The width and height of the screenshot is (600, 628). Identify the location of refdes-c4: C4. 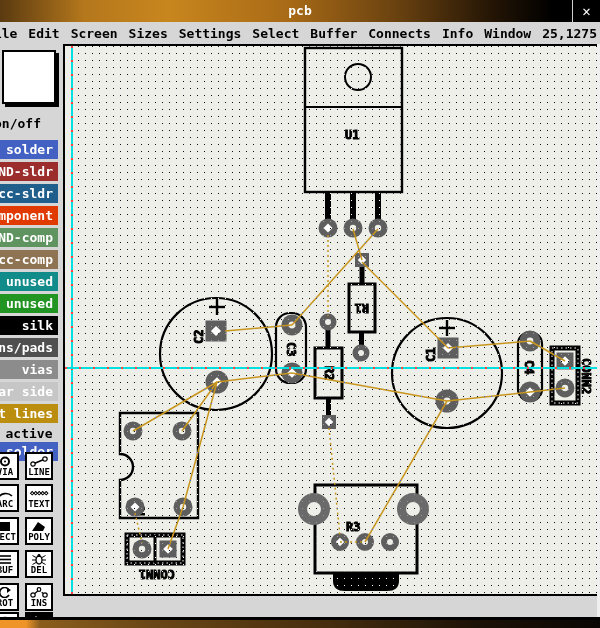
(529, 367).